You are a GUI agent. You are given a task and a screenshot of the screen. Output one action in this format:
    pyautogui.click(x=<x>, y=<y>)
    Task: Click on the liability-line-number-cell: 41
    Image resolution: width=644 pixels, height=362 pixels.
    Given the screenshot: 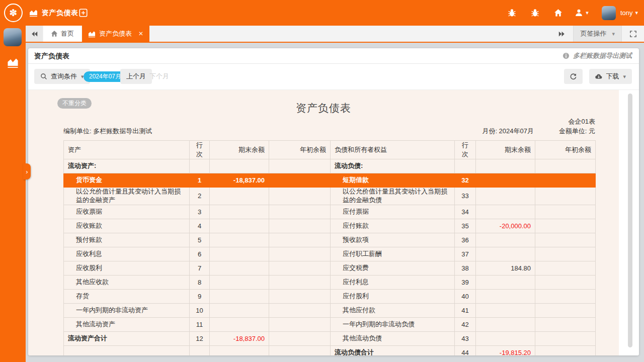 What is the action you would take?
    pyautogui.click(x=465, y=310)
    